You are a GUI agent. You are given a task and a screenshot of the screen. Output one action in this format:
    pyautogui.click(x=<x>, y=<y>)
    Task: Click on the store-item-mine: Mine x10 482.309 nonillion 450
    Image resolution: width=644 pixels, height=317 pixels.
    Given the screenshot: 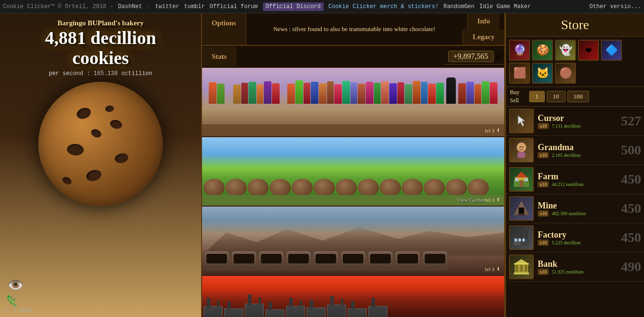 What is the action you would take?
    pyautogui.click(x=575, y=208)
    